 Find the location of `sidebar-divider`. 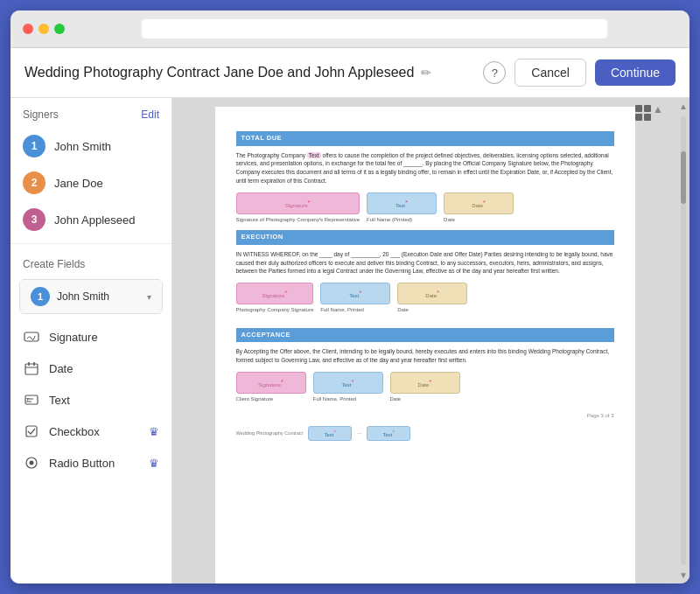

sidebar-divider is located at coordinates (91, 243).